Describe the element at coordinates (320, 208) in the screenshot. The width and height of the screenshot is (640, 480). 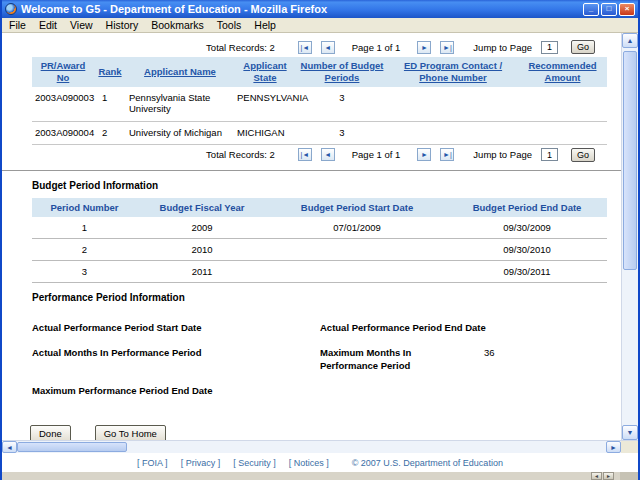
I see `budget-header-row: Period Number Budget Fiscal Year Budget …` at that location.